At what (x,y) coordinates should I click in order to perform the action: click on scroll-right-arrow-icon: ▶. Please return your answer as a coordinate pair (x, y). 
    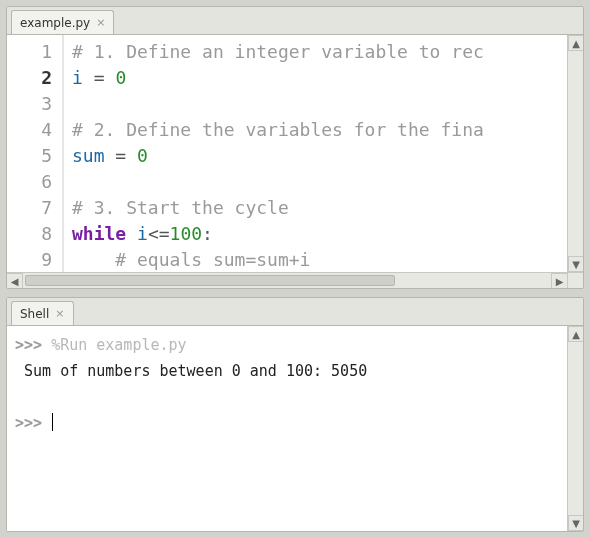
    Looking at the image, I should click on (559, 280).